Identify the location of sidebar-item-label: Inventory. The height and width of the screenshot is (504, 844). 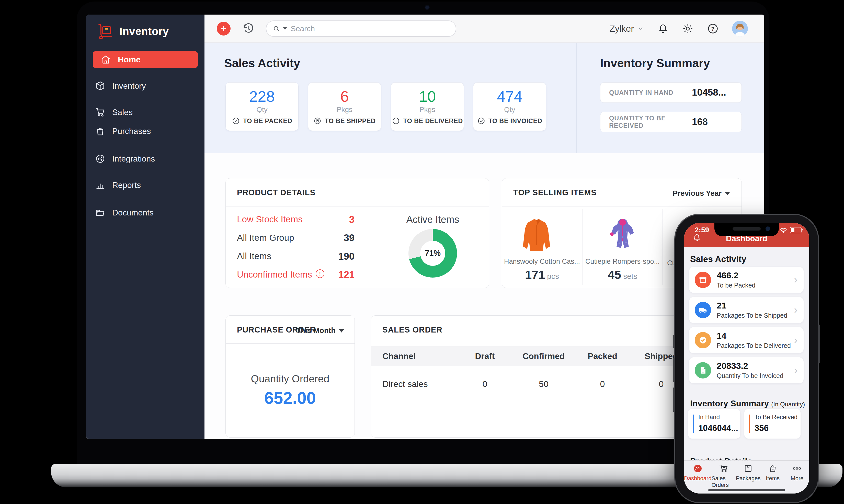
(129, 86).